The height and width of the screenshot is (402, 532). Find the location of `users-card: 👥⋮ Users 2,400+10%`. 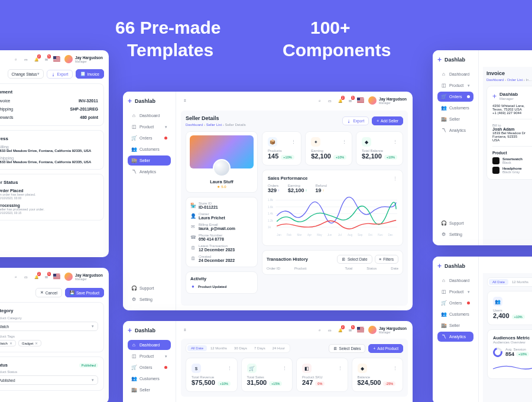

users-card: 👥⋮ Users 2,400+10% is located at coordinates (510, 308).